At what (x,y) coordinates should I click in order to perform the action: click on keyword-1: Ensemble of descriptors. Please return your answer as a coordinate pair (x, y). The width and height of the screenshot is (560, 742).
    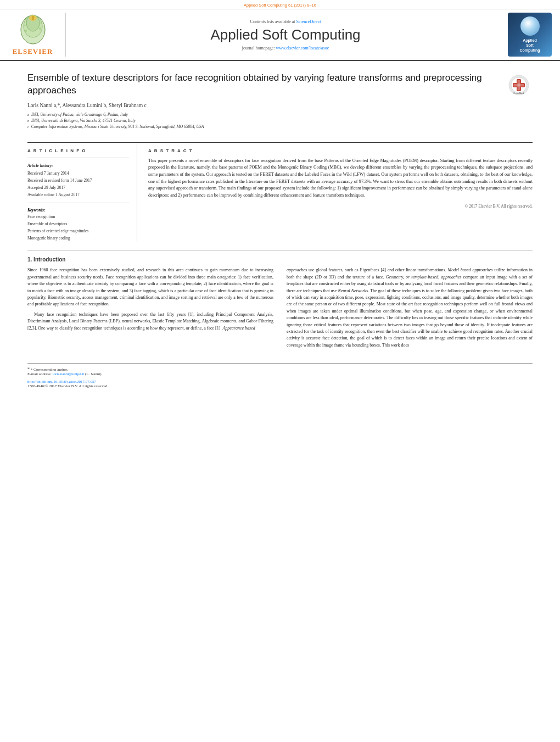
    Looking at the image, I should click on (78, 224).